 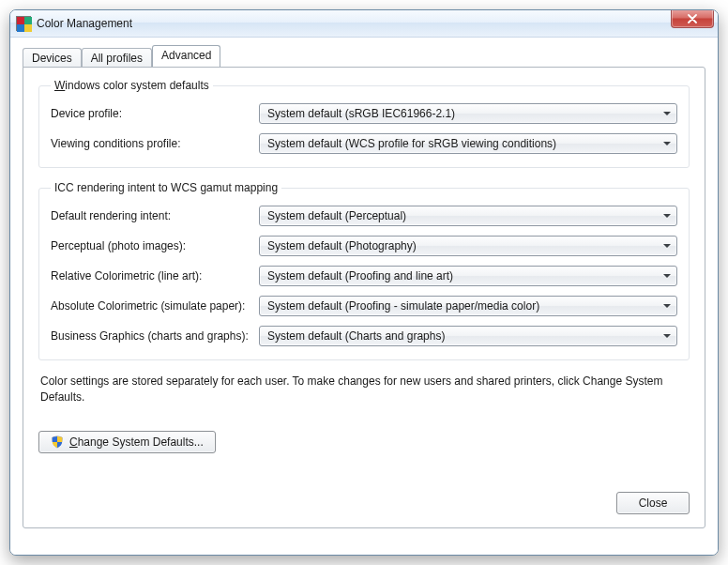 I want to click on dialog-footer: Close, so click(x=653, y=503).